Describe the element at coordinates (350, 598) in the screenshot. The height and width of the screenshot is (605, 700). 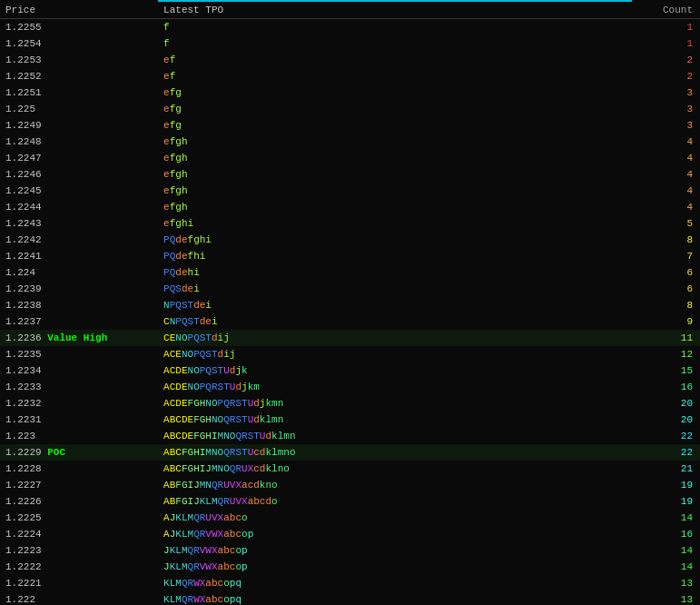
I see `table-row: 1.222KLMQRWXabcopq13` at that location.